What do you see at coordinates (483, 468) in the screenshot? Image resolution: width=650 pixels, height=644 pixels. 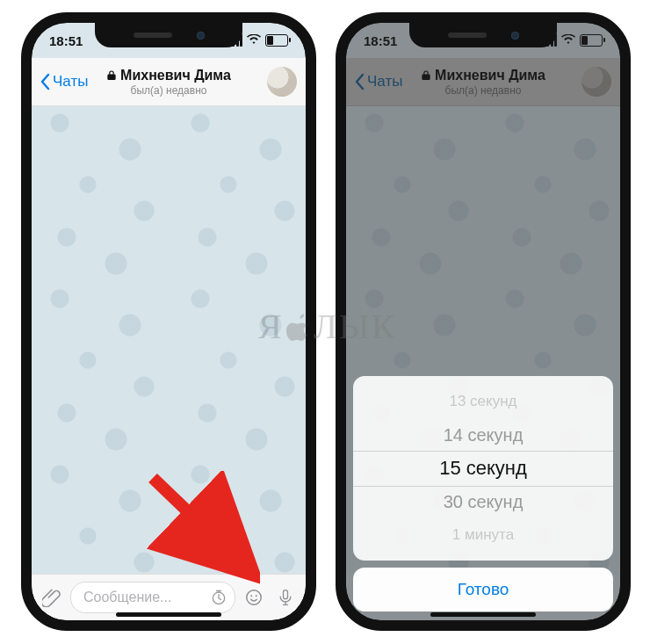 I see `picker-option-selected: 15 секунд` at bounding box center [483, 468].